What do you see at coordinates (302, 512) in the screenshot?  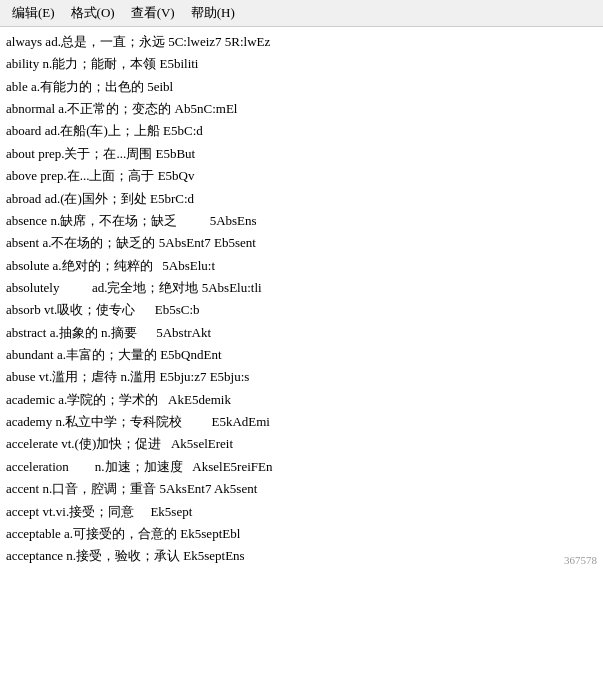 I see `list-item: accept vt.vi.接受；同意 Ek5sept` at bounding box center [302, 512].